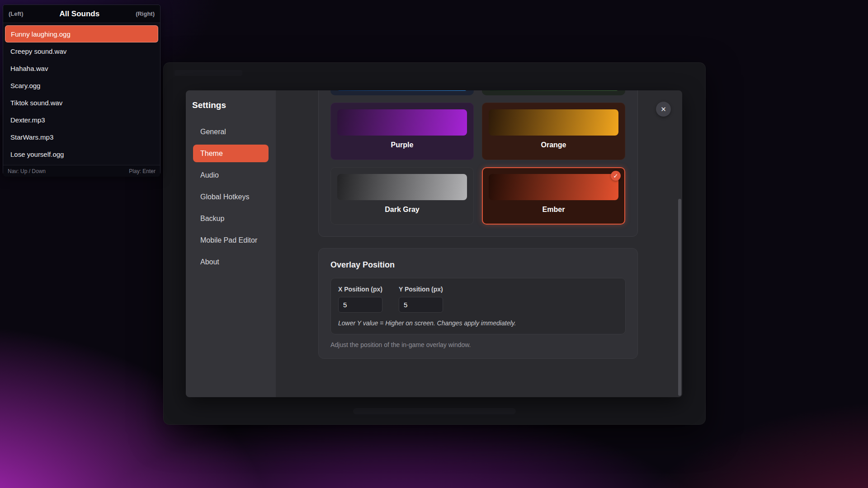 The width and height of the screenshot is (868, 488). What do you see at coordinates (478, 304) in the screenshot?
I see `overlay-position-section: Overlay Position X Position (px) Y Posit…` at bounding box center [478, 304].